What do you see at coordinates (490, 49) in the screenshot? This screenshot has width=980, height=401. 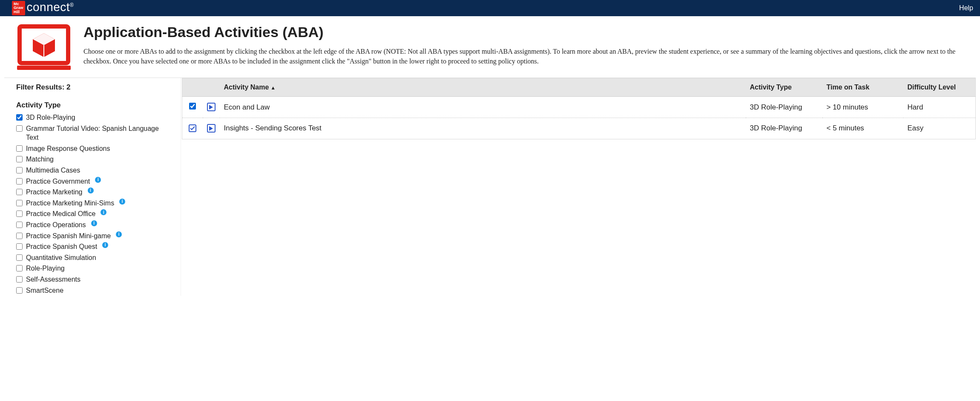 I see `page-header: Application-Based Activities (ABA) Choos…` at bounding box center [490, 49].